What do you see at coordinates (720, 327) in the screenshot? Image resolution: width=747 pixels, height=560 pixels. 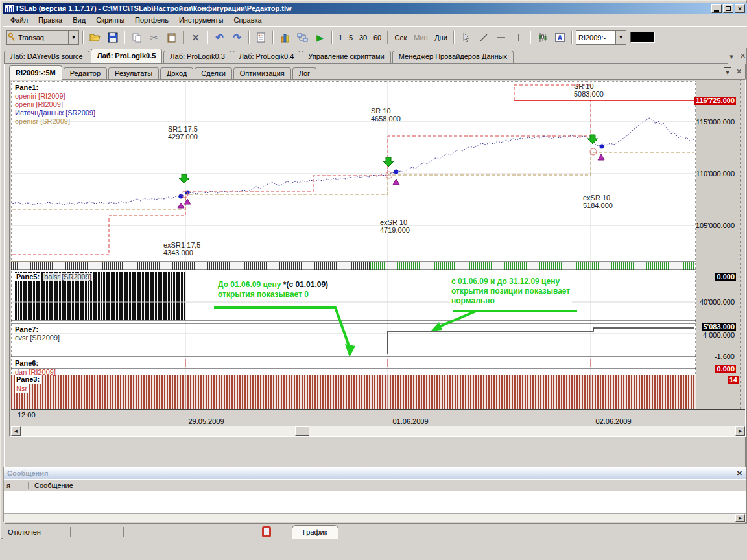 I see `axis-cvsr-value: 5'083.000` at bounding box center [720, 327].